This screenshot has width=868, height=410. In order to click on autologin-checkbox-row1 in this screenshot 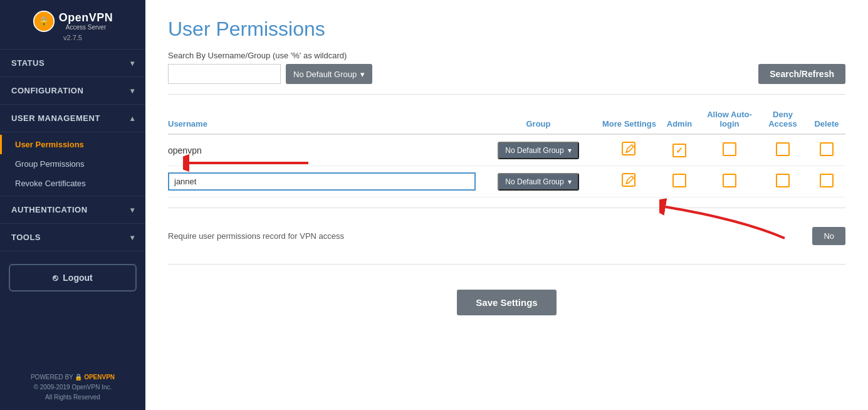, I will do `click(729, 149)`.